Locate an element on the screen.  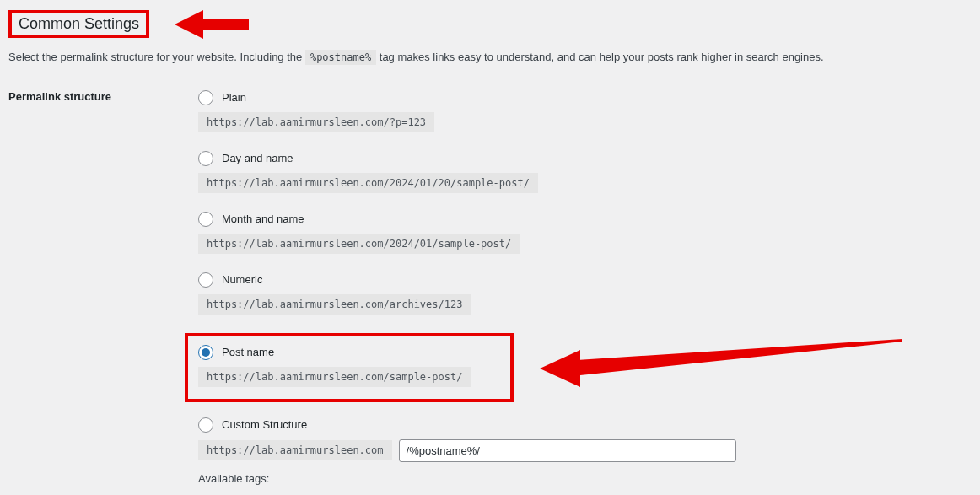
option-plain: Plain https://lab.aamirmursleen.com/?p=1… is located at coordinates (580, 111).